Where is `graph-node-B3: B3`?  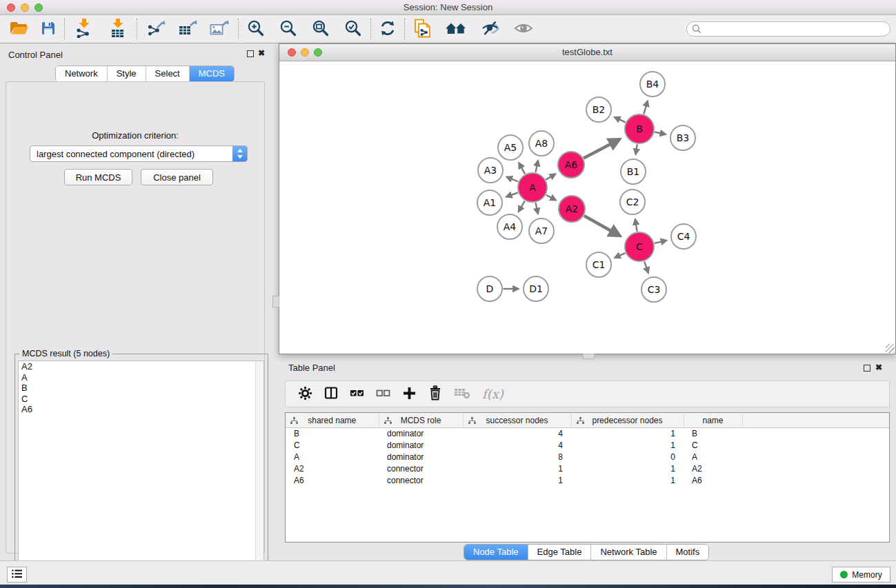 graph-node-B3: B3 is located at coordinates (683, 138).